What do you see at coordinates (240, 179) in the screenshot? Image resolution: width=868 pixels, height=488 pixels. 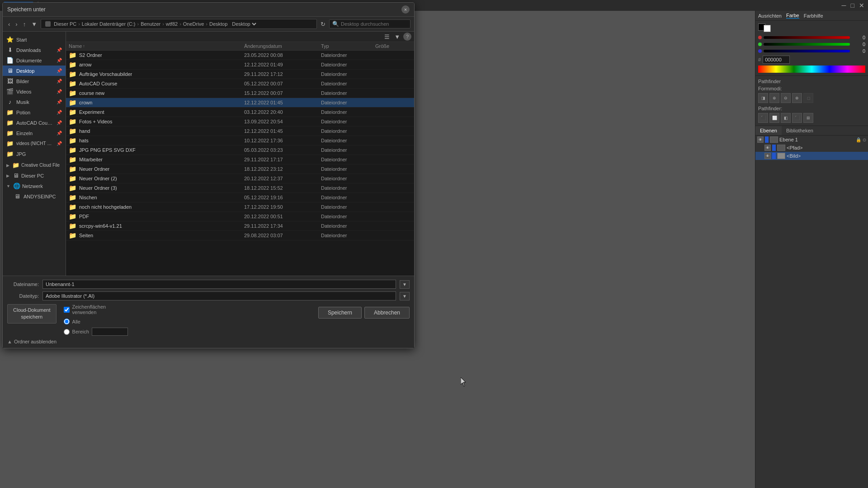 I see `table-row: 📁 Neuer Ordner (2) 20.12.2022 12:37 Date…` at bounding box center [240, 179].